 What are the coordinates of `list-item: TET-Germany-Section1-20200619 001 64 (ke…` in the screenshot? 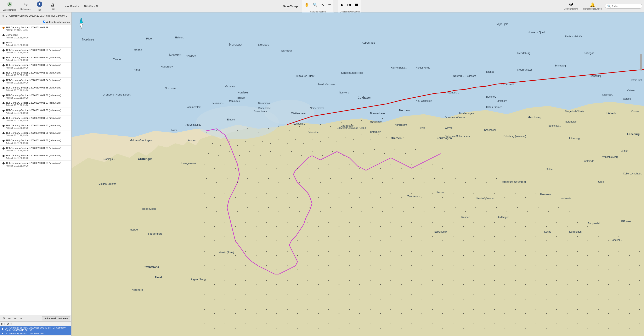 It's located at (36, 157).